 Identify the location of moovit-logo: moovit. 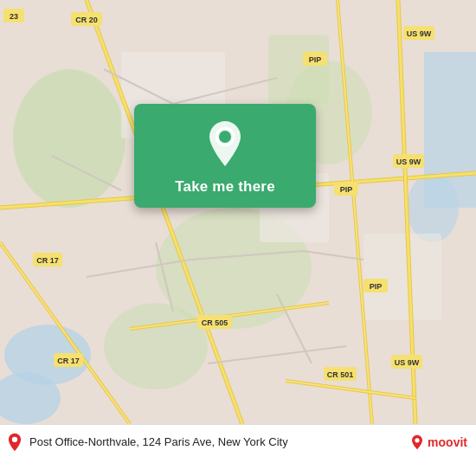
(438, 442).